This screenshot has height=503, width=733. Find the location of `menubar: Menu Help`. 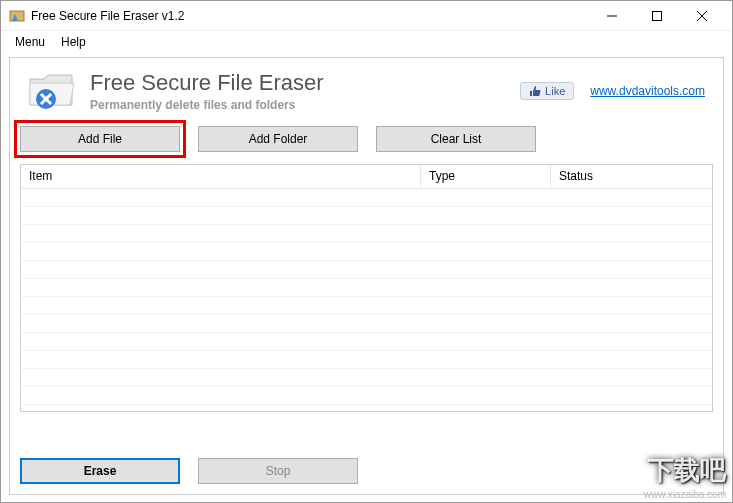

menubar: Menu Help is located at coordinates (366, 42).